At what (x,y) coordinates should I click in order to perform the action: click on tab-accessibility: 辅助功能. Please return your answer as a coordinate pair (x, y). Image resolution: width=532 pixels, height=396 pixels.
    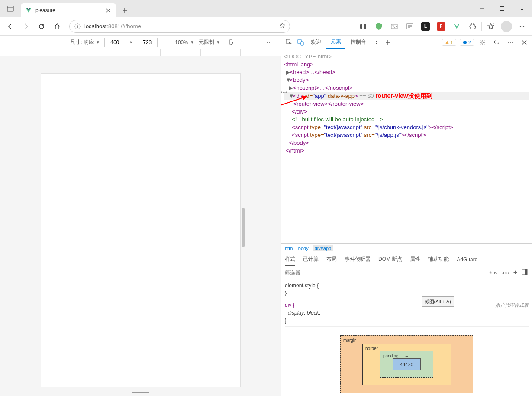
    Looking at the image, I should click on (438, 259).